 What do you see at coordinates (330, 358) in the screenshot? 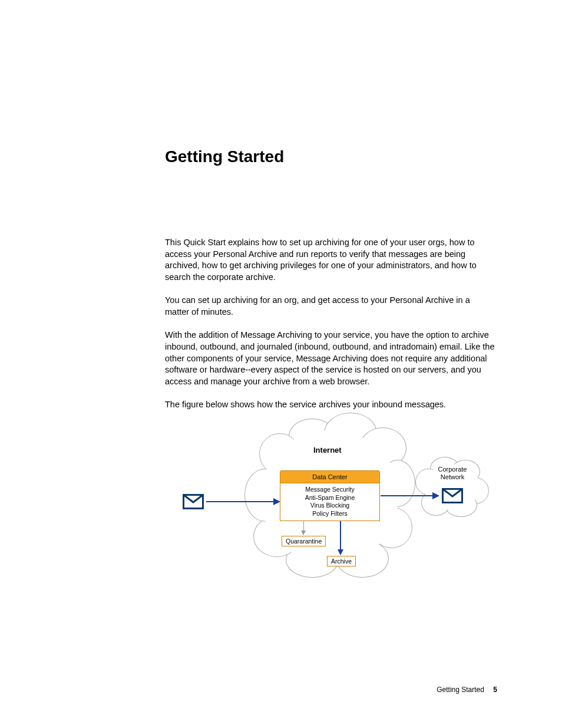
I see `intro-paragraph-3: With the addition of Message Archiving t…` at bounding box center [330, 358].